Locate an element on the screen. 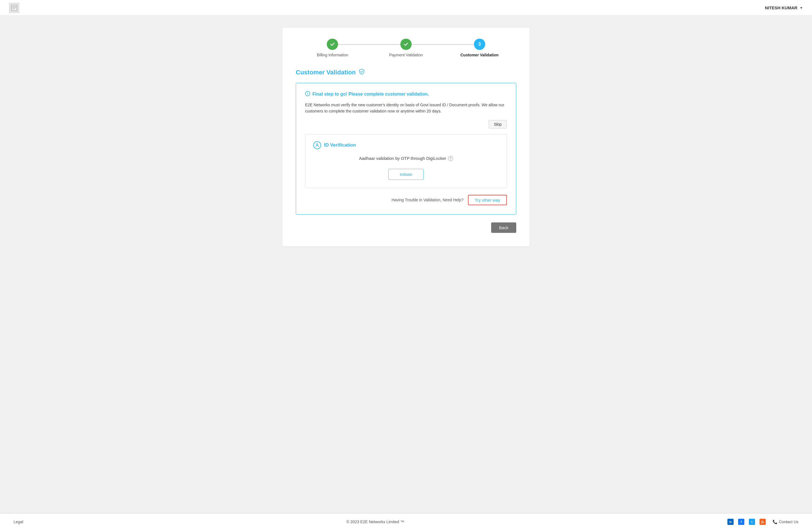  footer-copyright: © 2023 E2E Networks Limited ™ is located at coordinates (375, 522).